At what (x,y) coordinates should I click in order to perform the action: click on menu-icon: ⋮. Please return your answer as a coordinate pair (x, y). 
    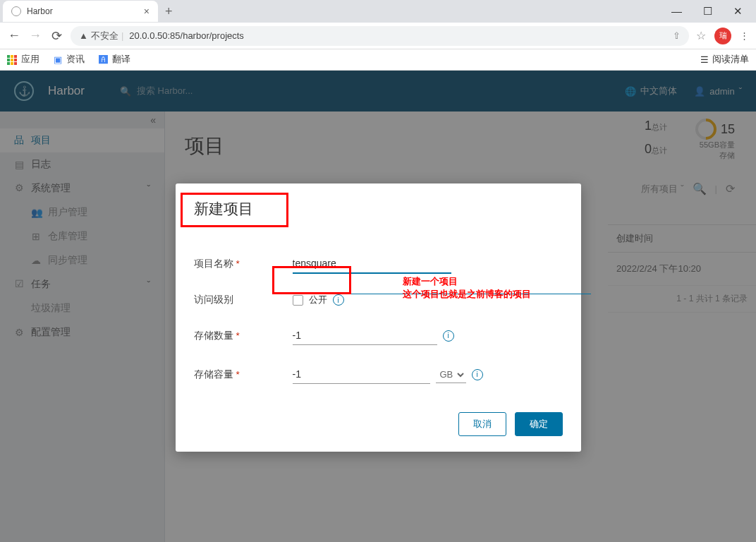
    Looking at the image, I should click on (745, 35).